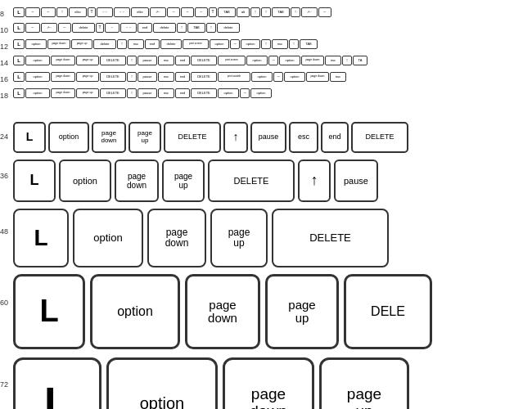  Describe the element at coordinates (147, 61) in the screenshot. I see `key-pause-r14: pause` at that location.